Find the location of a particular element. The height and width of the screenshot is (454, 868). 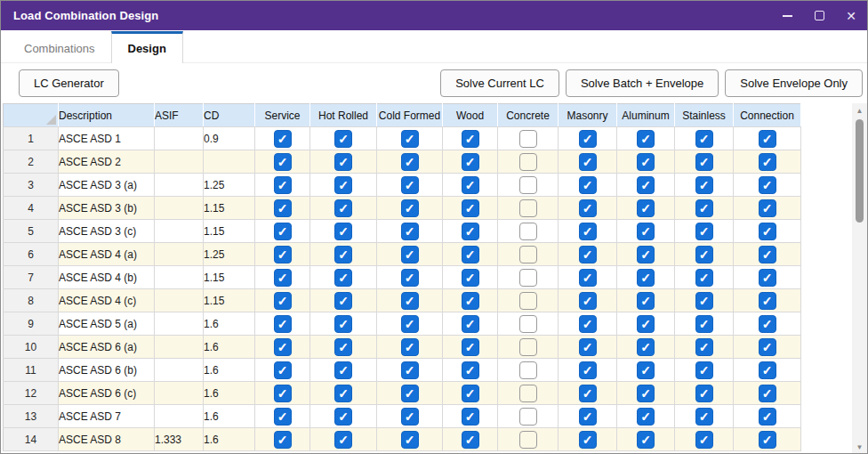

row-number: 10 is located at coordinates (31, 347).